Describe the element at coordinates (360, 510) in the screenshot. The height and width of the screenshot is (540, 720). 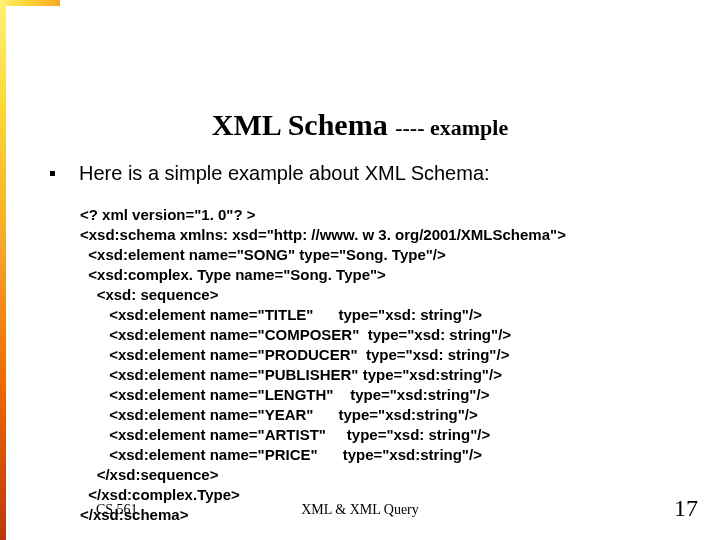
I see `footer-center: XML & XML Query` at that location.